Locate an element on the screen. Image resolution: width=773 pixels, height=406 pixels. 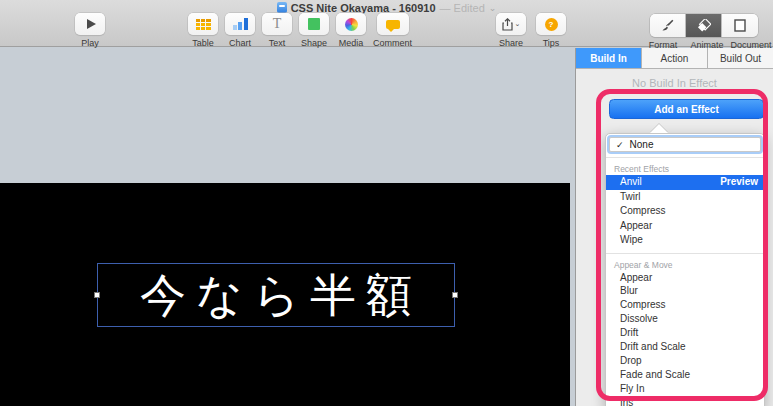
effect-label: Anvil is located at coordinates (631, 182).